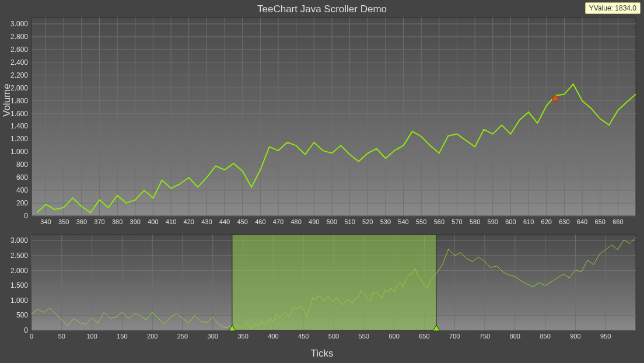  What do you see at coordinates (493, 222) in the screenshot?
I see `x-tick-label: 590` at bounding box center [493, 222].